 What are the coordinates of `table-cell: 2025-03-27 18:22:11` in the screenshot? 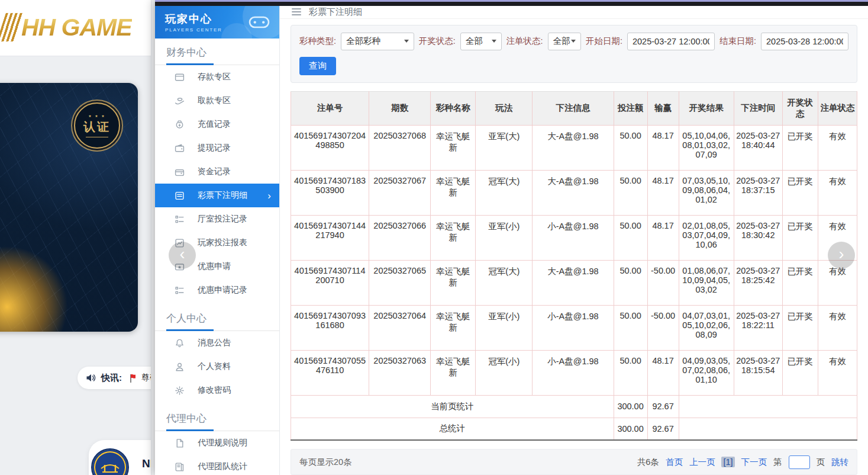 It's located at (758, 328).